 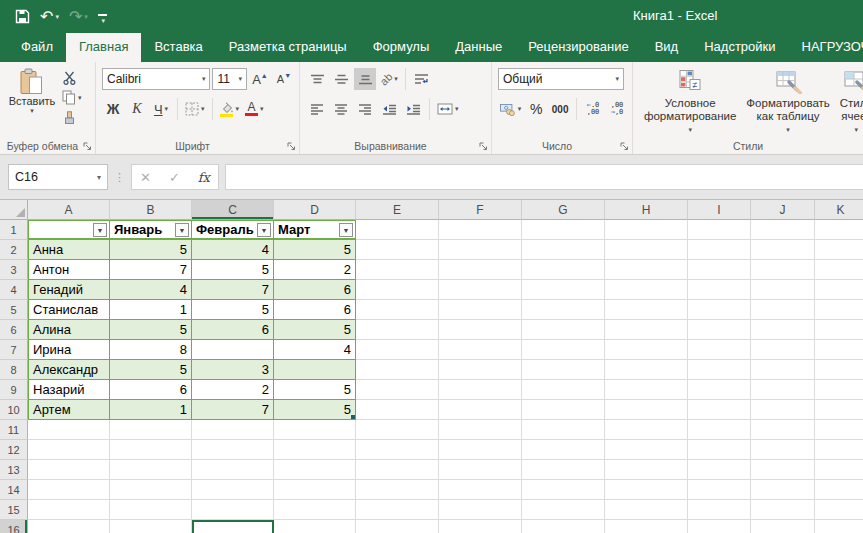 I want to click on cell-E12, so click(x=398, y=450).